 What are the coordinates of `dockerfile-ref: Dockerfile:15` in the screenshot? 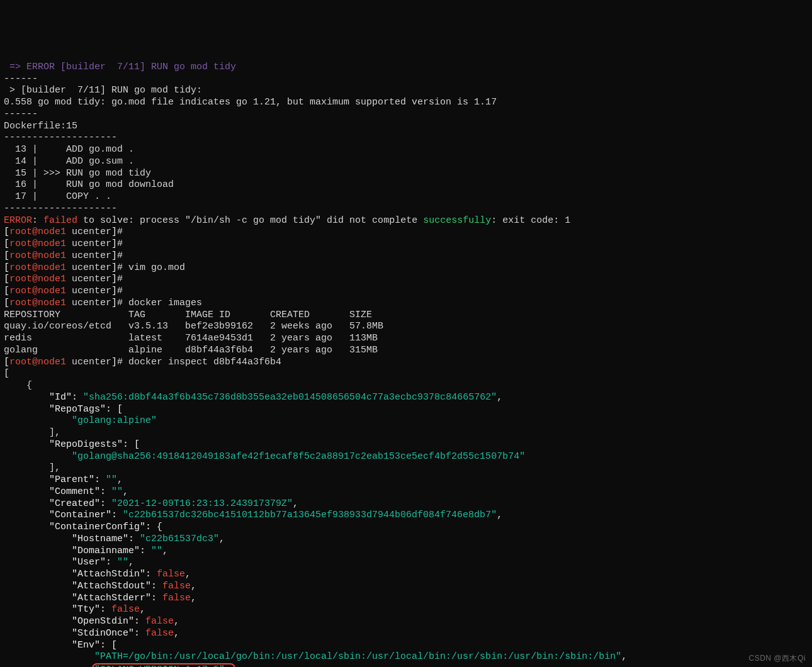 It's located at (40, 126).